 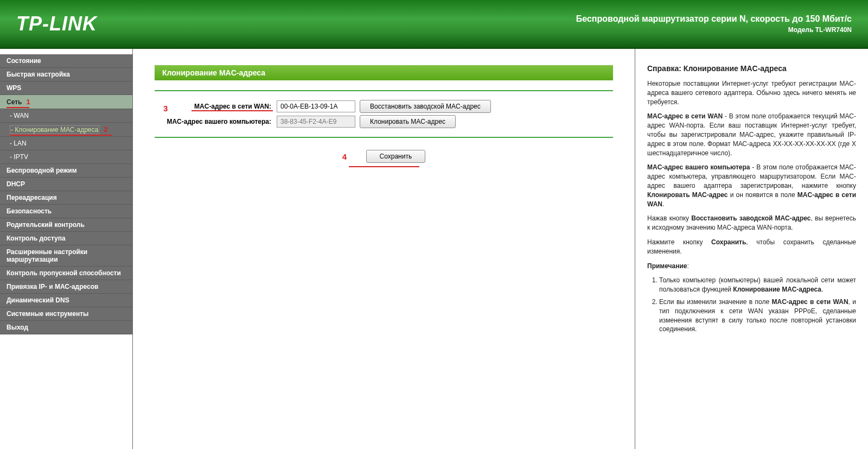 I want to click on annotation-4: 4, so click(x=344, y=156).